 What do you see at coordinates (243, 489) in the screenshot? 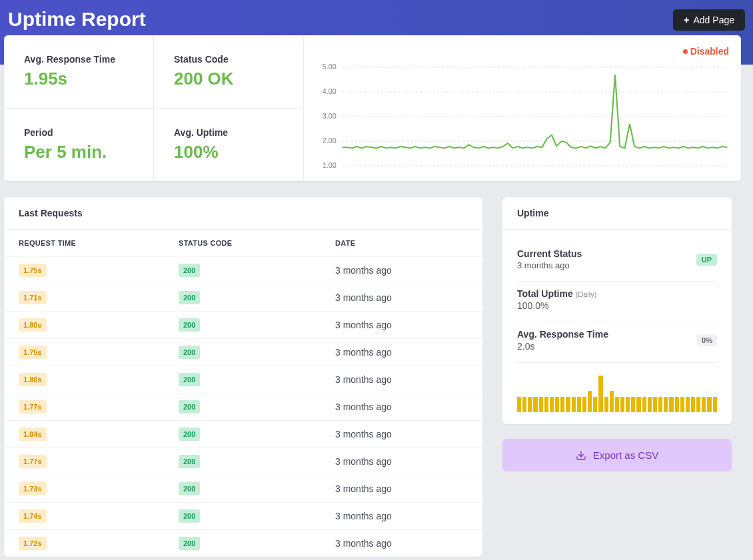
I see `table-row: 1.73s2003 months ago` at bounding box center [243, 489].